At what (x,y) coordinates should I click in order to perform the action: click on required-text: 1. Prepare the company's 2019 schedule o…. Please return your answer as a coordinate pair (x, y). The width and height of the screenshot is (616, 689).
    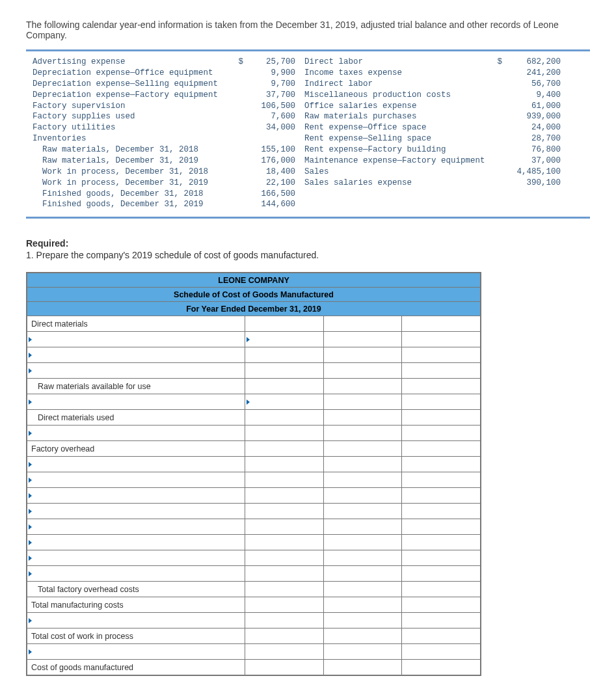
    Looking at the image, I should click on (308, 255).